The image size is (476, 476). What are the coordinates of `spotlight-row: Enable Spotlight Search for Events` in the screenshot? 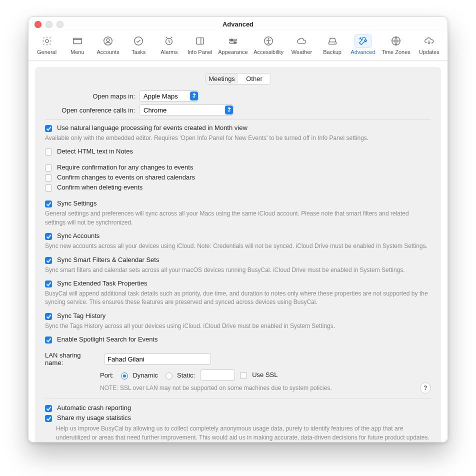 It's located at (238, 340).